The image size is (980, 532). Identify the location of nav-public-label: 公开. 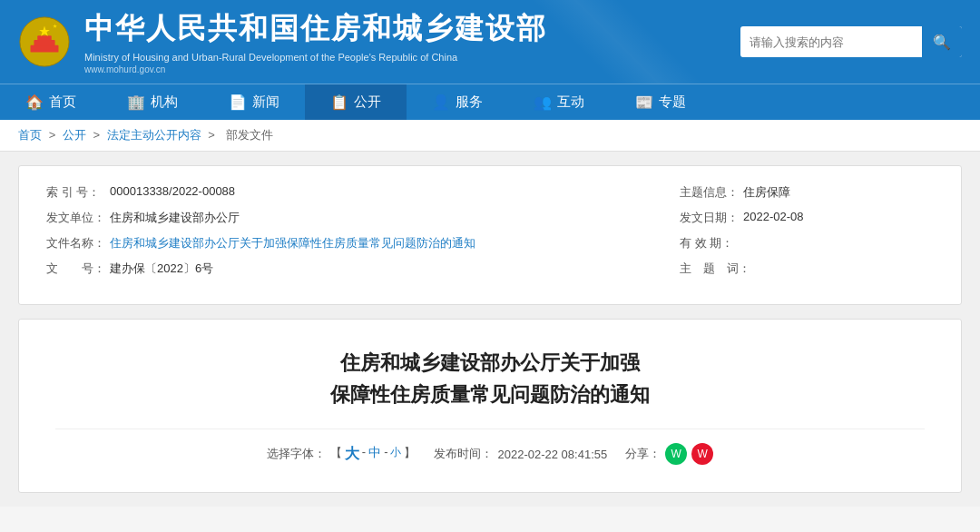
(368, 102).